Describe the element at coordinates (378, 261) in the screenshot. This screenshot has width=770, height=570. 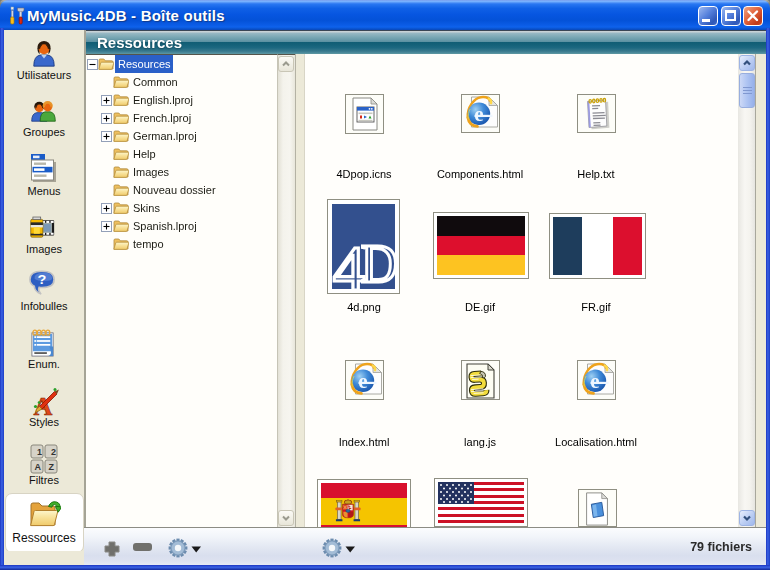
I see `svg-text: D` at that location.